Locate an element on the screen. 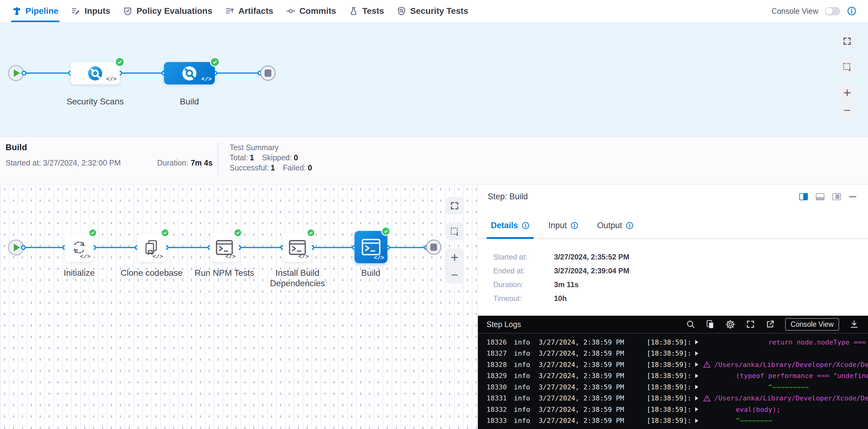 The height and width of the screenshot is (429, 868). step-node-clone-codebase: </> is located at coordinates (152, 247).